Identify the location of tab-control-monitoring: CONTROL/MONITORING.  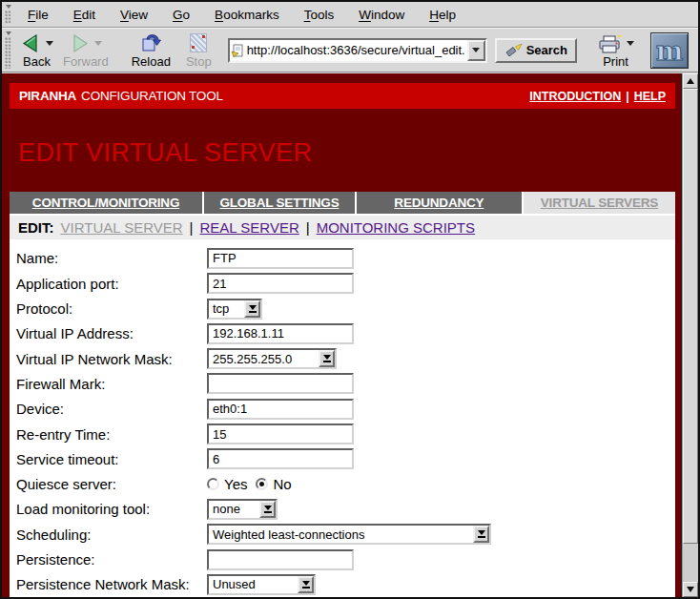
(106, 202).